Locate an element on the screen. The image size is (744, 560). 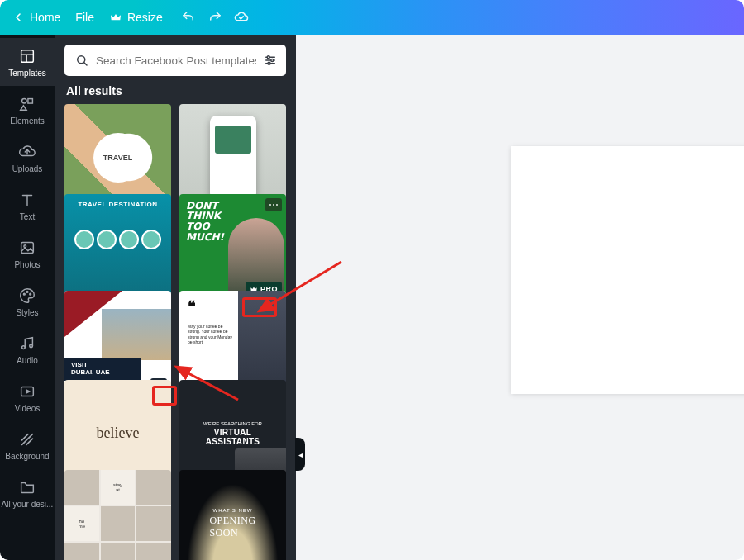
rail-uploads: Uploads is located at coordinates (27, 158).